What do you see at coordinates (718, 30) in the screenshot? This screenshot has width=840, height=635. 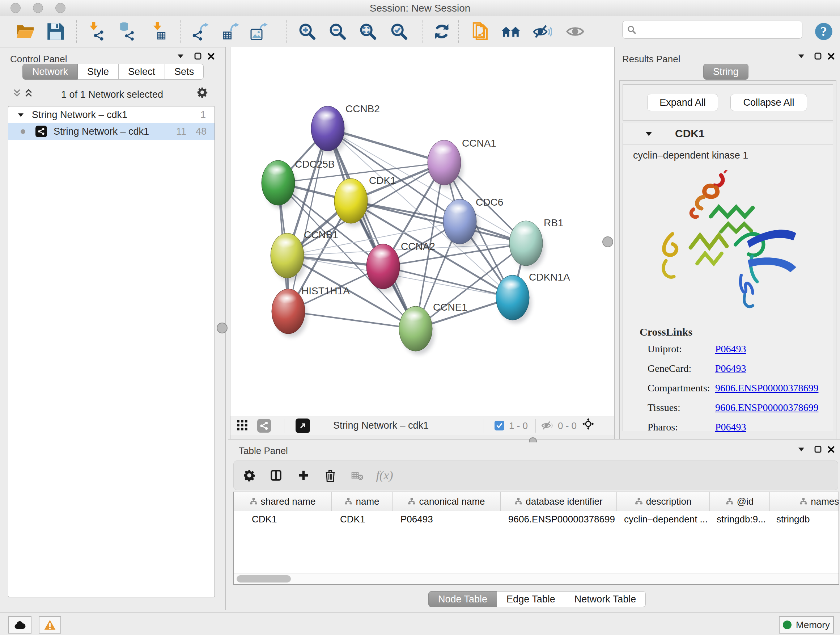 I see `search-input` at bounding box center [718, 30].